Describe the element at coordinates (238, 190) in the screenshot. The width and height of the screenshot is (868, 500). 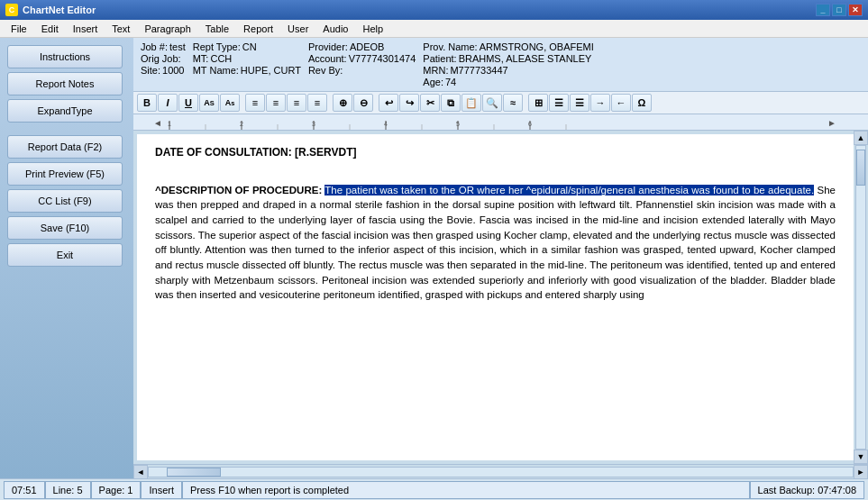
I see `desc-section-title: ^DESCRIPTION OF PROCEDURE:` at that location.